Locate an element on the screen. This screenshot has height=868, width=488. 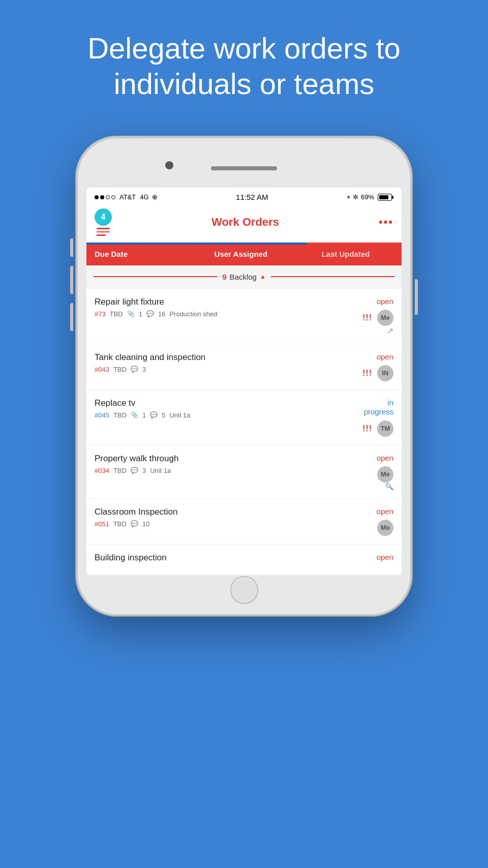
card-right-4: open Me 🔍 is located at coordinates (358, 472).